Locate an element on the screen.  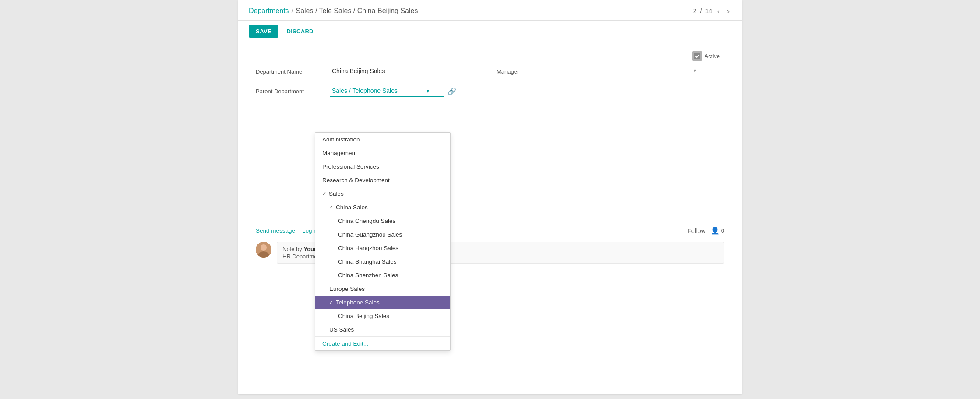
note-author-prefix: Note by is located at coordinates (293, 249).